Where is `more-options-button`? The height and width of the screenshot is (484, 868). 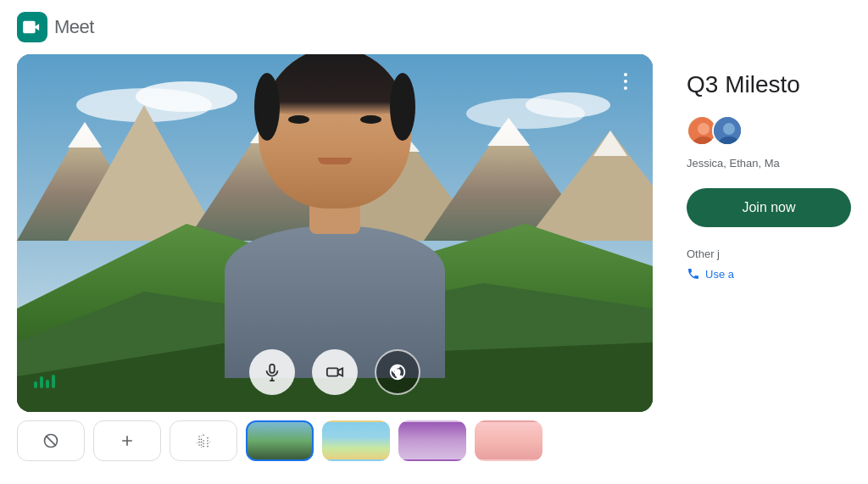 more-options-button is located at coordinates (626, 81).